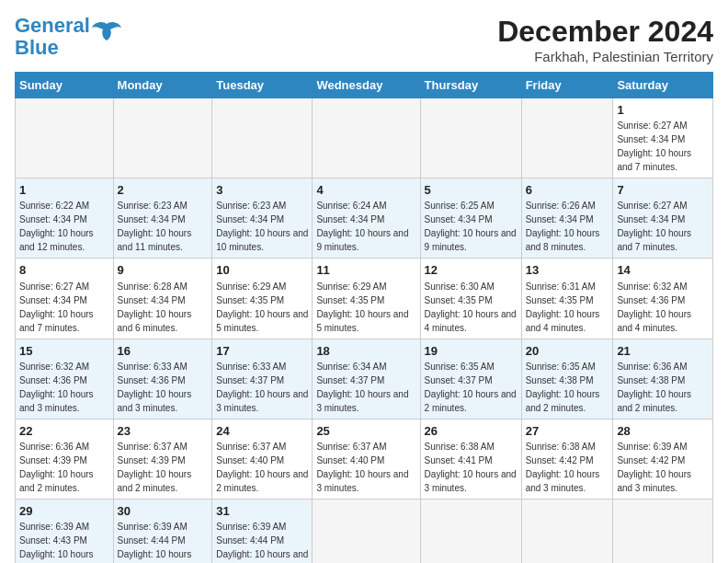 The height and width of the screenshot is (563, 728). I want to click on calendar-cell: 14Sunrise: 6:32 AMSunset: 4:36 PMDayligh…, so click(664, 298).